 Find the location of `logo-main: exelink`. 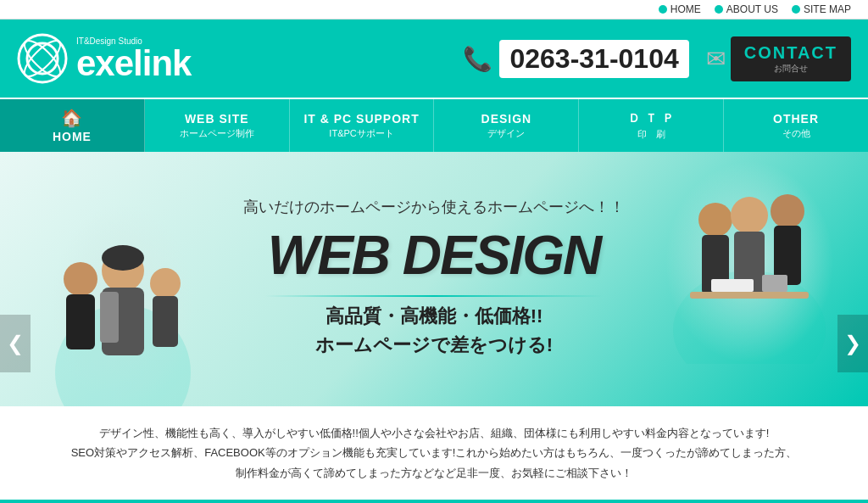

logo-main: exelink is located at coordinates (134, 64).